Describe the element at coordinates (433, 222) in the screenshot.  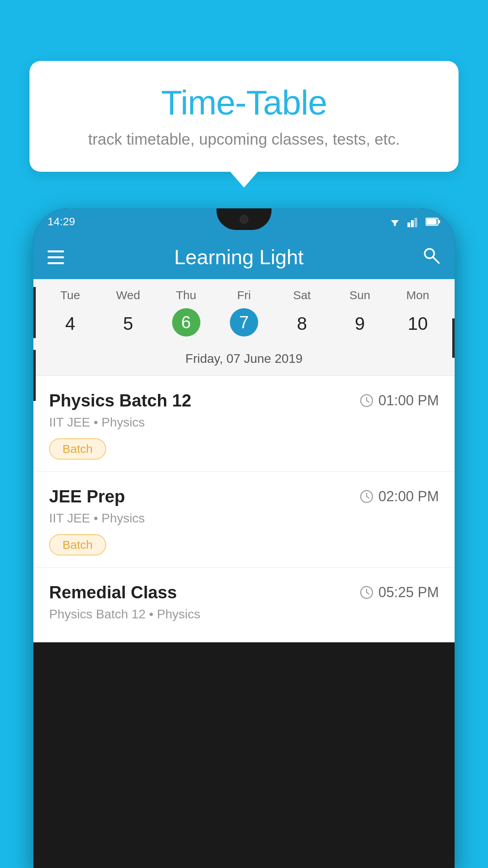
I see `battery-icon` at that location.